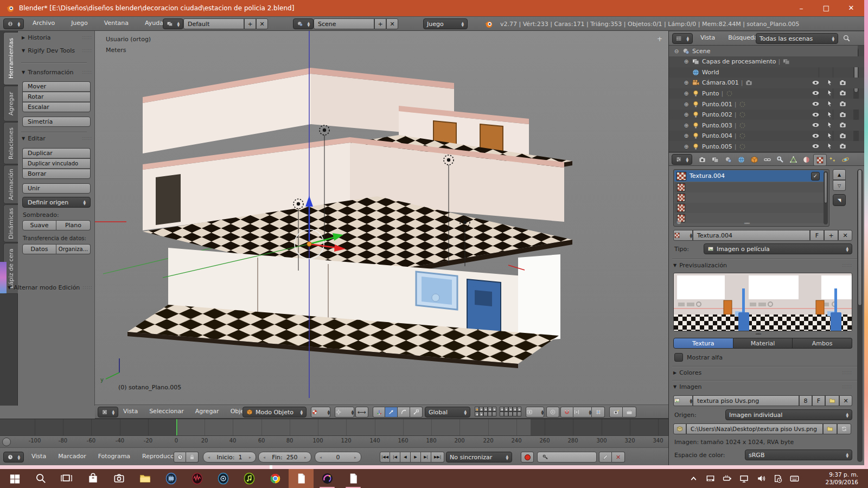  What do you see at coordinates (229, 457) in the screenshot?
I see `frame-start-field: ◂ Inicio: 1 ▸` at bounding box center [229, 457].